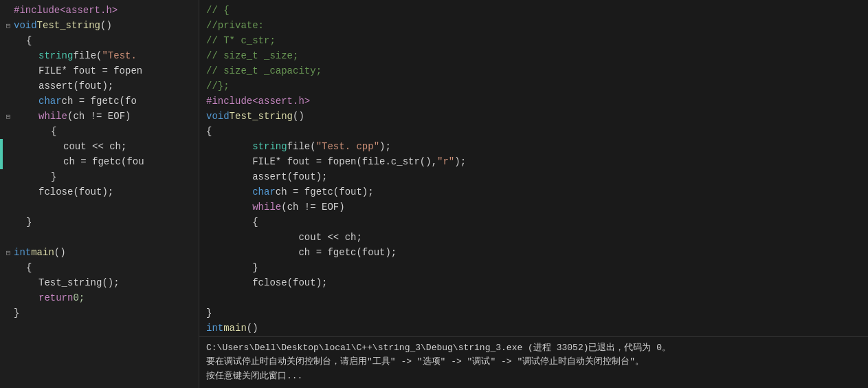  Describe the element at coordinates (533, 101) in the screenshot. I see `right-code-line: #include<assert.h>` at that location.